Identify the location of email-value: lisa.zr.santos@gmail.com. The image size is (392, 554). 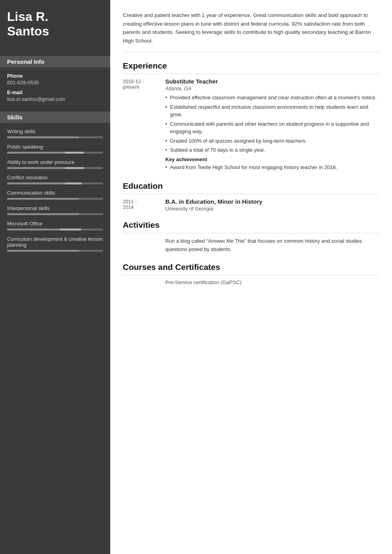
(55, 99).